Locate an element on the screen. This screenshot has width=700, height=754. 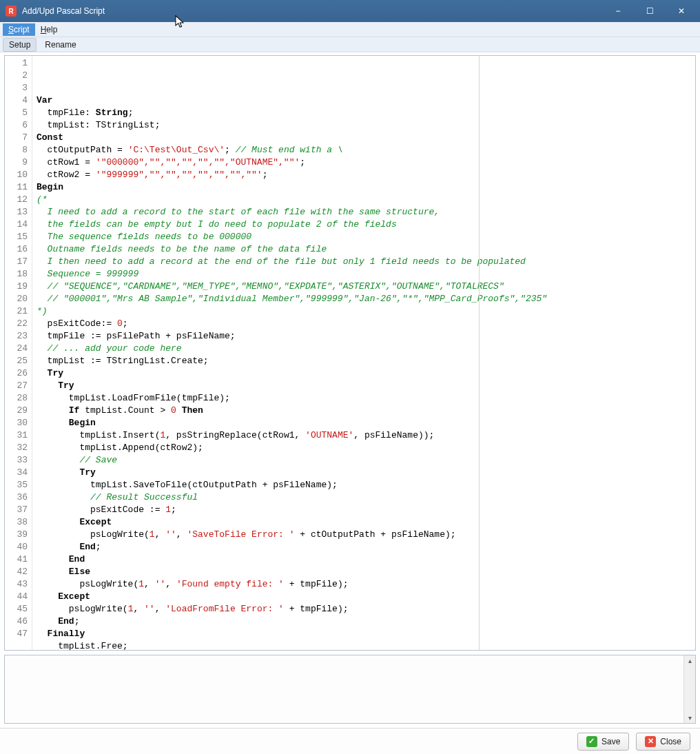
app-icon: R is located at coordinates (11, 11).